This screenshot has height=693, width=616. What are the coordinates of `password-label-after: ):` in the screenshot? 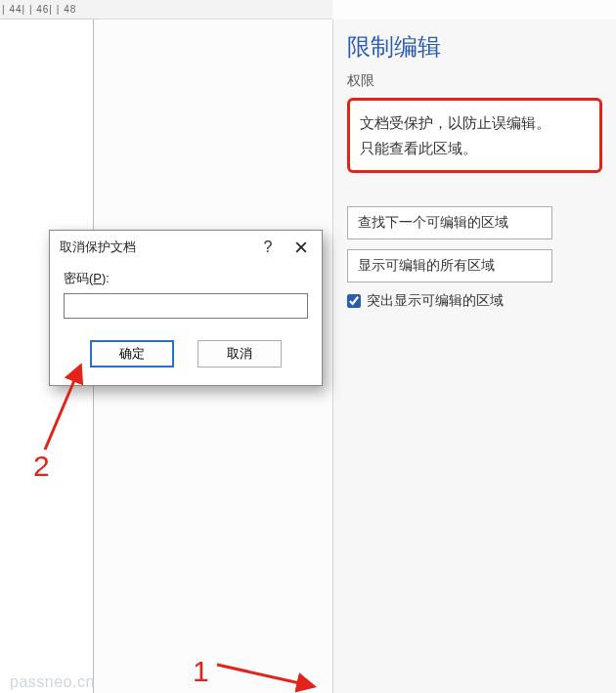 It's located at (106, 278).